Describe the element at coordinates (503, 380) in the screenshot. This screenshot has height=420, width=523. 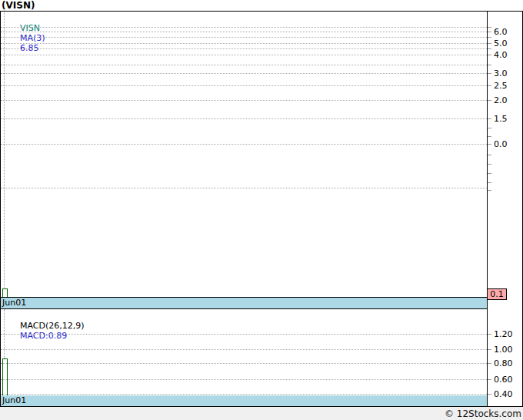
I see `axis-tick-label: 0.60` at that location.